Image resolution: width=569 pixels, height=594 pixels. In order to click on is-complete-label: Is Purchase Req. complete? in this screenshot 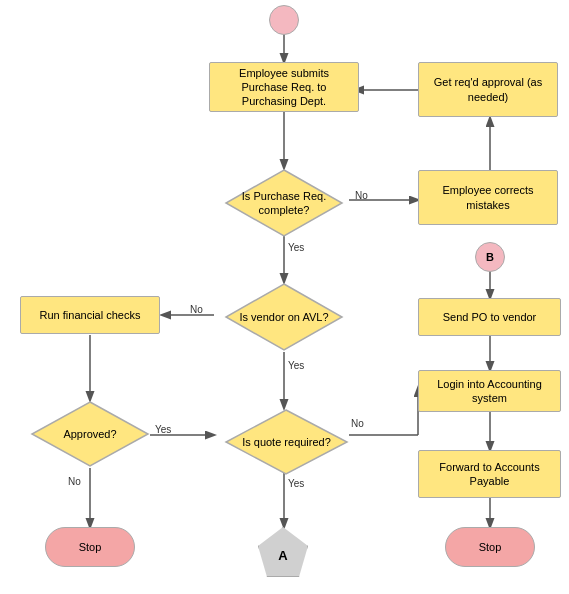, I will do `click(284, 203)`.